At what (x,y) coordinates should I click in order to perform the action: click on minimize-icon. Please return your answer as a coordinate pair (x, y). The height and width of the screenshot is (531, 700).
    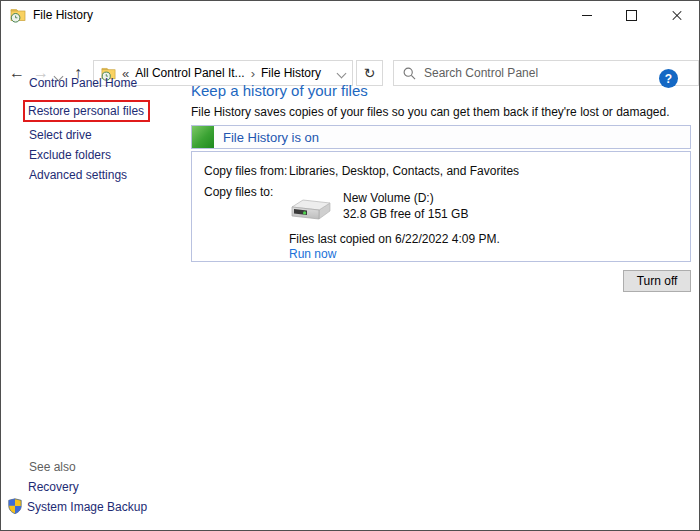
    Looking at the image, I should click on (587, 16).